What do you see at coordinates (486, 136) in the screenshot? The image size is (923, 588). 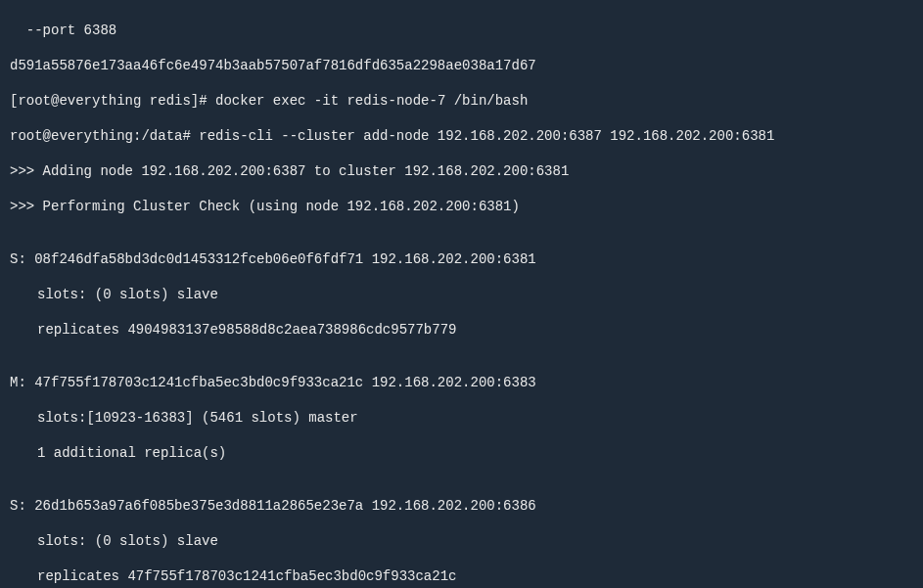 I see `shell-command: redis-cli --cluster add-node 192.168.202…` at bounding box center [486, 136].